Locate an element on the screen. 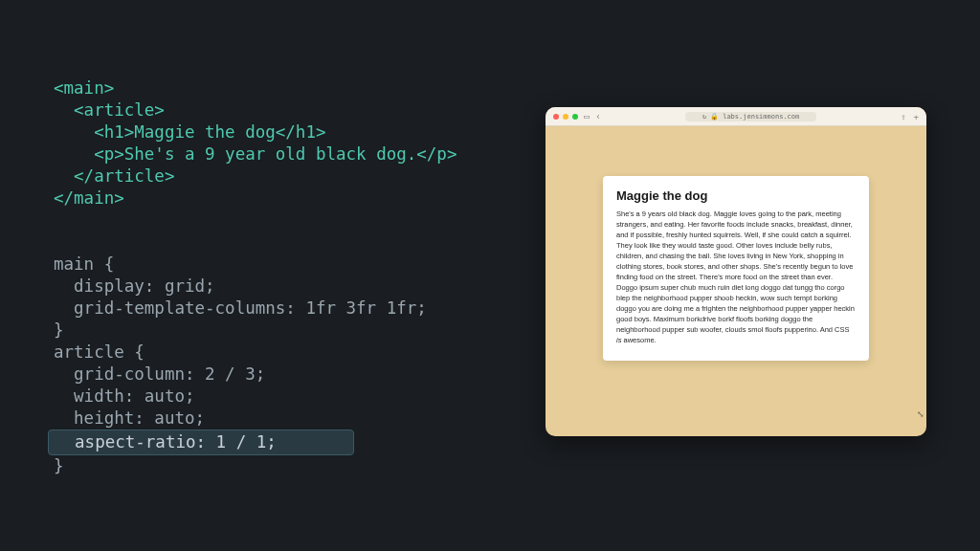 The width and height of the screenshot is (980, 551). close-icon is located at coordinates (556, 117).